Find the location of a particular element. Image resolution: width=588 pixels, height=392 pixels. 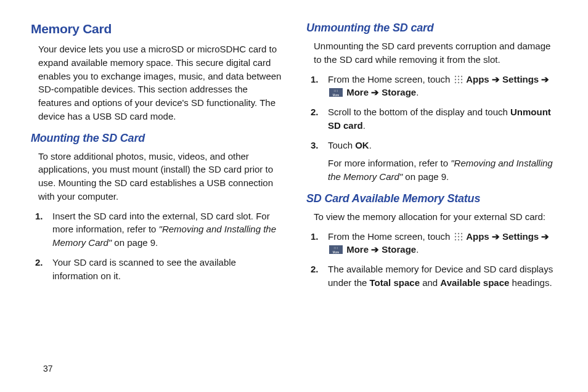

step-text-tail: on page 9. is located at coordinates (134, 243).